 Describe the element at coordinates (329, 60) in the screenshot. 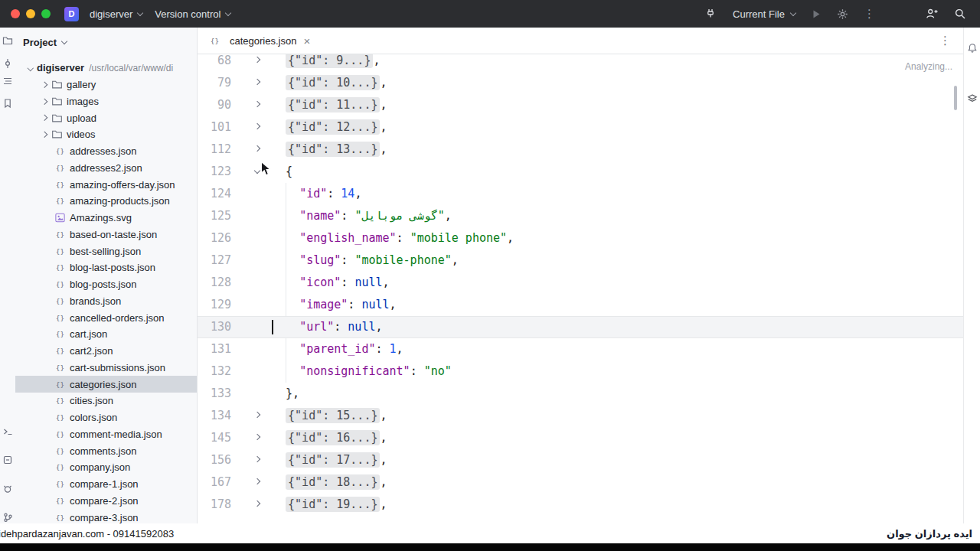

I see `folded-region-chip: {"id": 9...}` at that location.